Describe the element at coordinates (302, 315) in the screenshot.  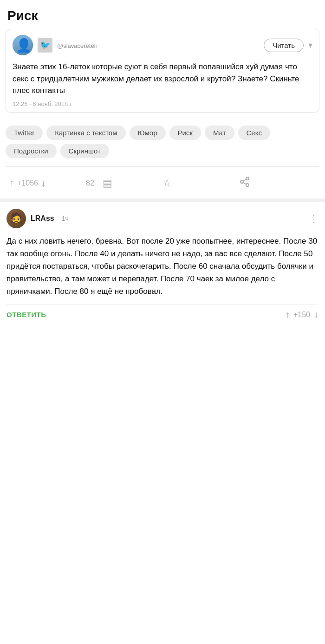
I see `comment-vote-count: +150` at that location.